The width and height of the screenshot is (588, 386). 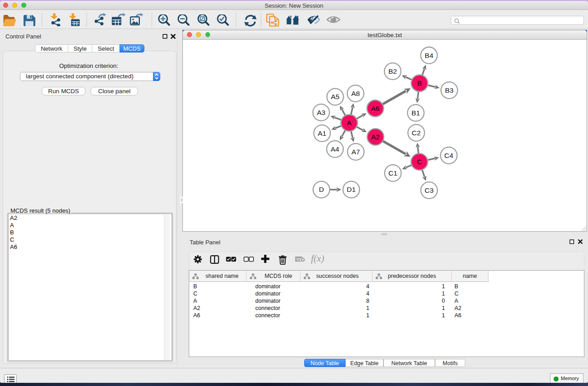 What do you see at coordinates (321, 112) in the screenshot?
I see `svg-text: A3` at bounding box center [321, 112].